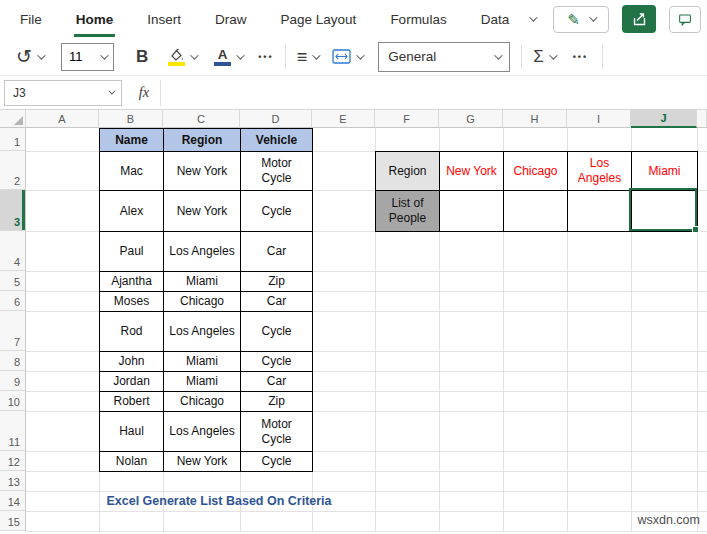 The width and height of the screenshot is (707, 534). I want to click on name-box: J3, so click(63, 93).